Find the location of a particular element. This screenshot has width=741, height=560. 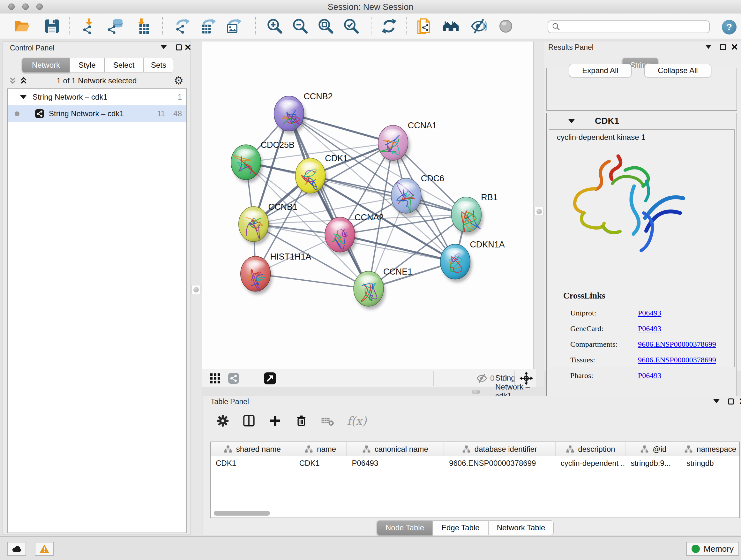

tab-style: Style is located at coordinates (87, 65).